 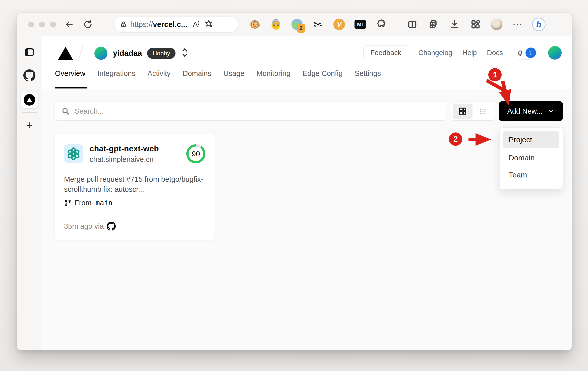 I want to click on minimize-window-button, so click(x=42, y=25).